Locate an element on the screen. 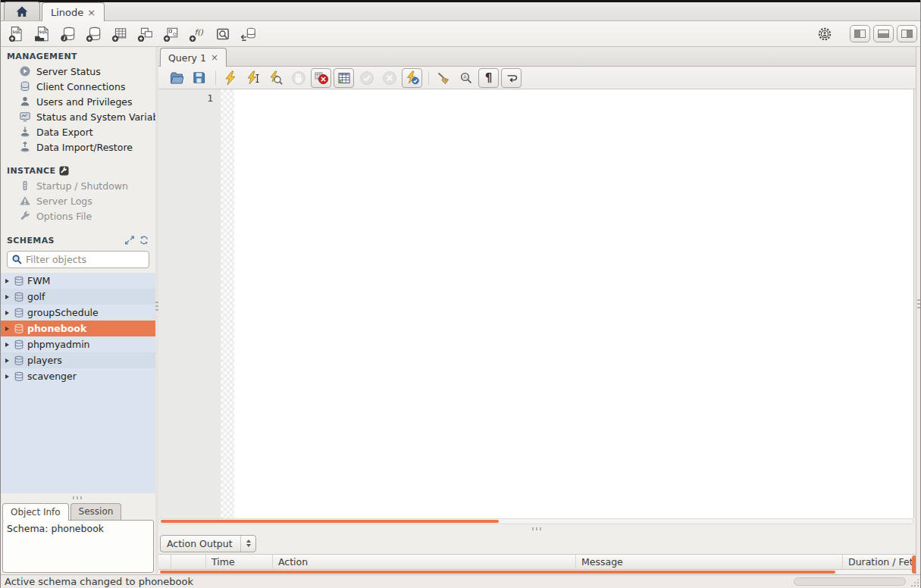 This screenshot has height=588, width=921. create-stored-procedure-button is located at coordinates (171, 34).